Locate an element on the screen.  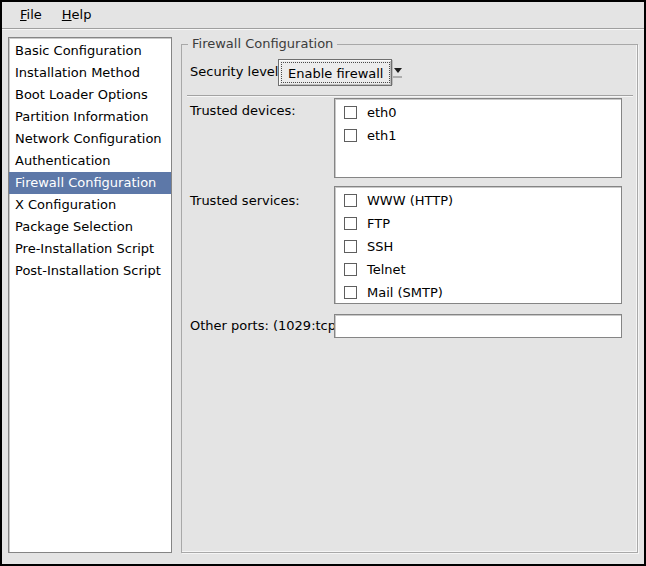
checkbox-ftp is located at coordinates (350, 224).